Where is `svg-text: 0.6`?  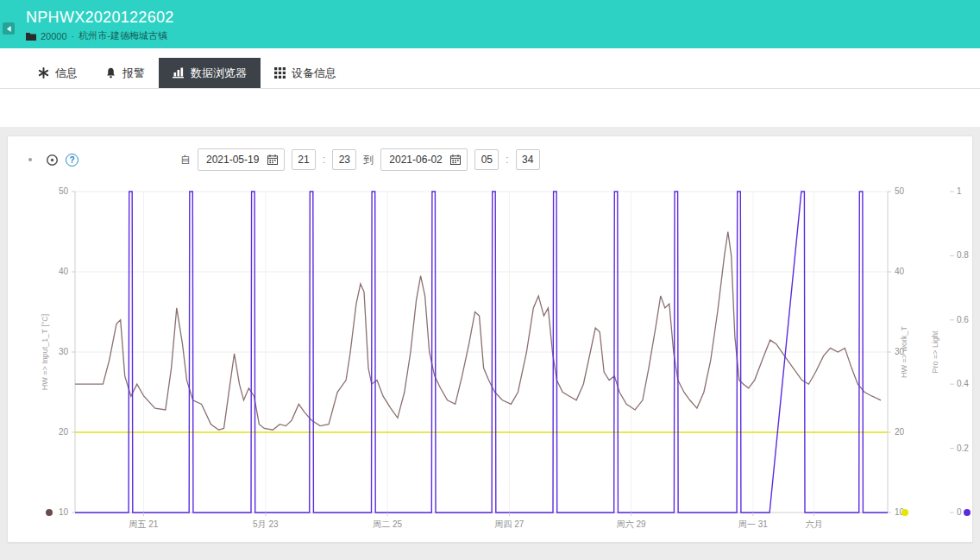 svg-text: 0.6 is located at coordinates (963, 319).